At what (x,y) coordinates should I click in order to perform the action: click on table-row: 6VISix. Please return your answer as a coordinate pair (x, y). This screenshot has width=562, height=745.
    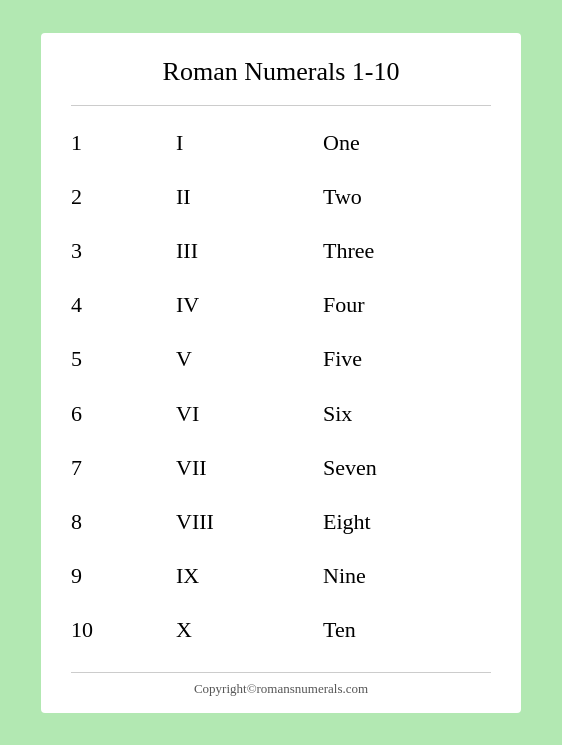
    Looking at the image, I should click on (281, 413).